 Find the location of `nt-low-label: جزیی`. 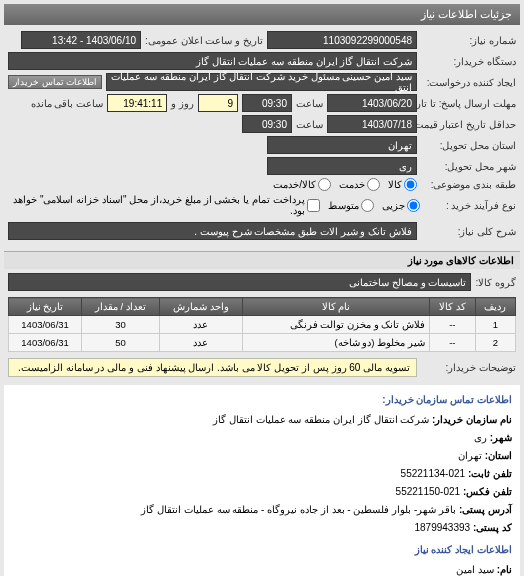

nt-low-label: جزیی is located at coordinates (394, 206).